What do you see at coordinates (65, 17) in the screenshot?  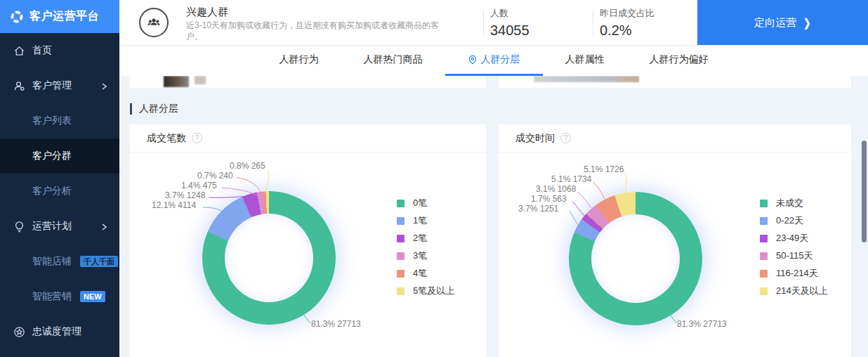 I see `app-title: 客户运营平台` at bounding box center [65, 17].